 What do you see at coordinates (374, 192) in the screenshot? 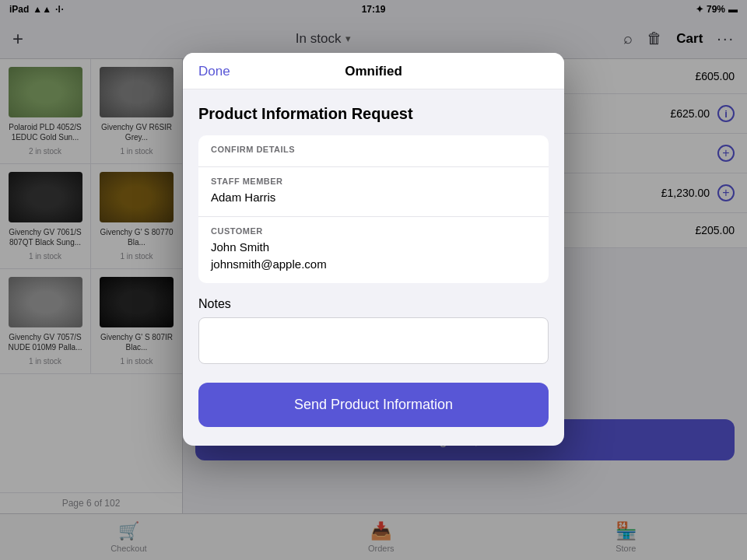
I see `staff-member-row: STAFF MEMBER Adam Harris` at bounding box center [374, 192].